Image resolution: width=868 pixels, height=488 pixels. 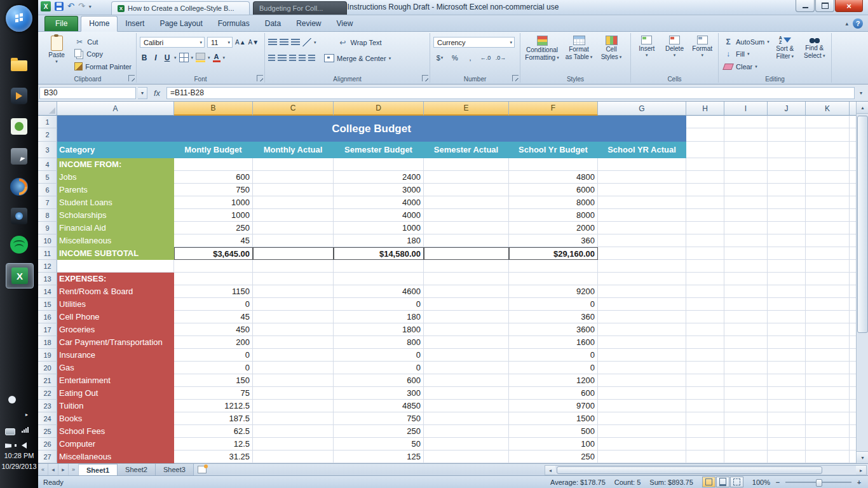 I want to click on cell-I11, so click(x=746, y=254).